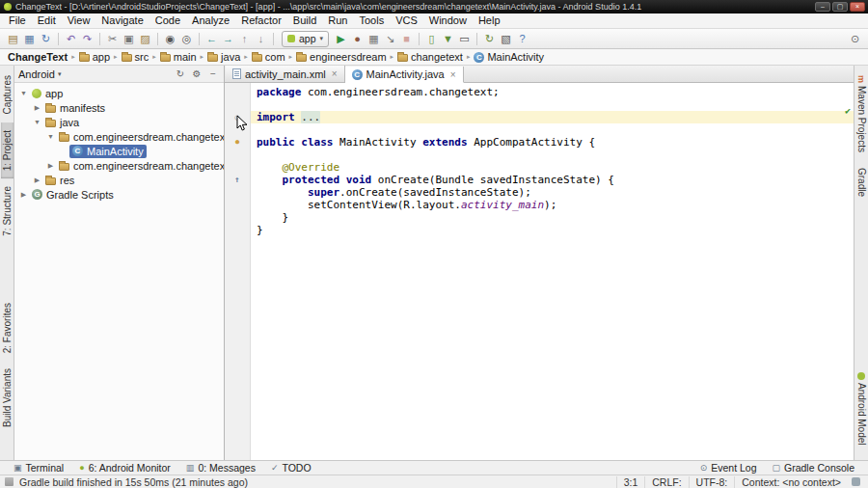  Describe the element at coordinates (135, 57) in the screenshot. I see `breadcrumb-item-src: src` at that location.